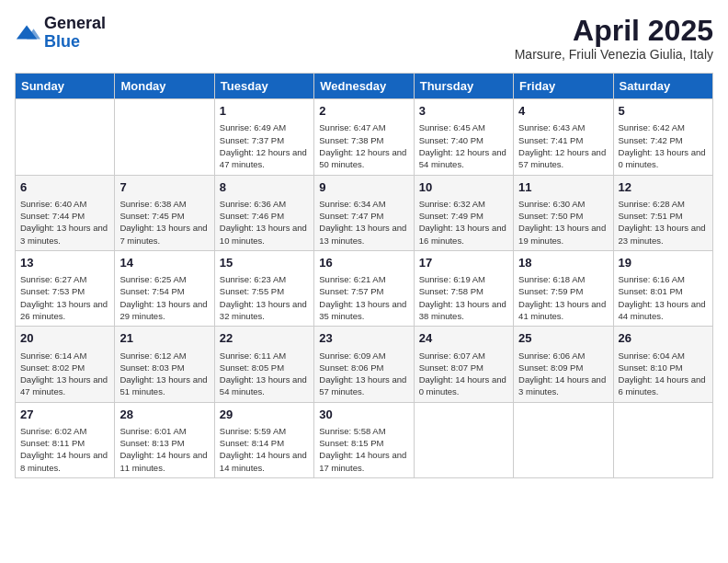 This screenshot has height=563, width=728. What do you see at coordinates (463, 364) in the screenshot?
I see `calendar-cell: 24Sunrise: 6:07 AM Sunset: 8:07 PM Dayli…` at bounding box center [463, 364].